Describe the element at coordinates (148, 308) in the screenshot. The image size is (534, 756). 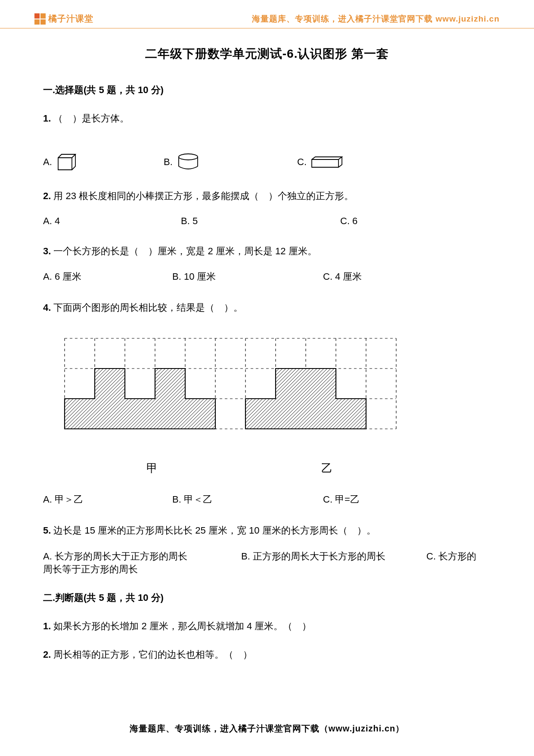
I see `q4-text: 下面两个图形的周长相比较，结果是（ ）。` at that location.